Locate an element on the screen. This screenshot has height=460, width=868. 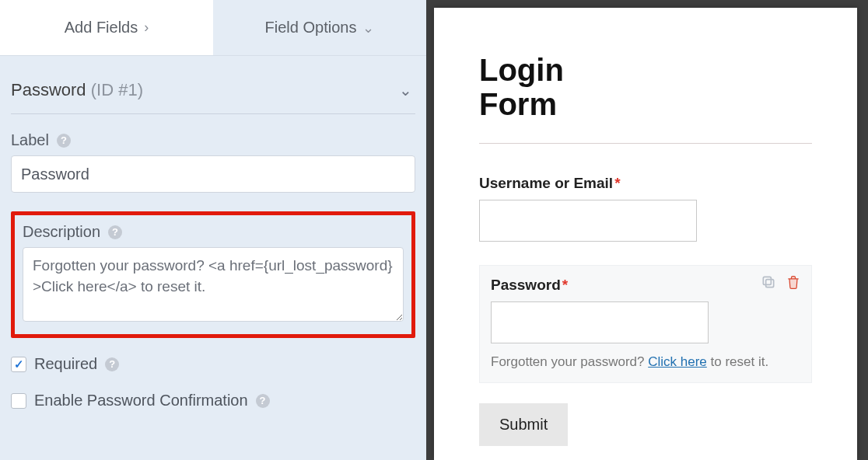
field-header: Password (ID #1) ⌄ is located at coordinates (213, 96).